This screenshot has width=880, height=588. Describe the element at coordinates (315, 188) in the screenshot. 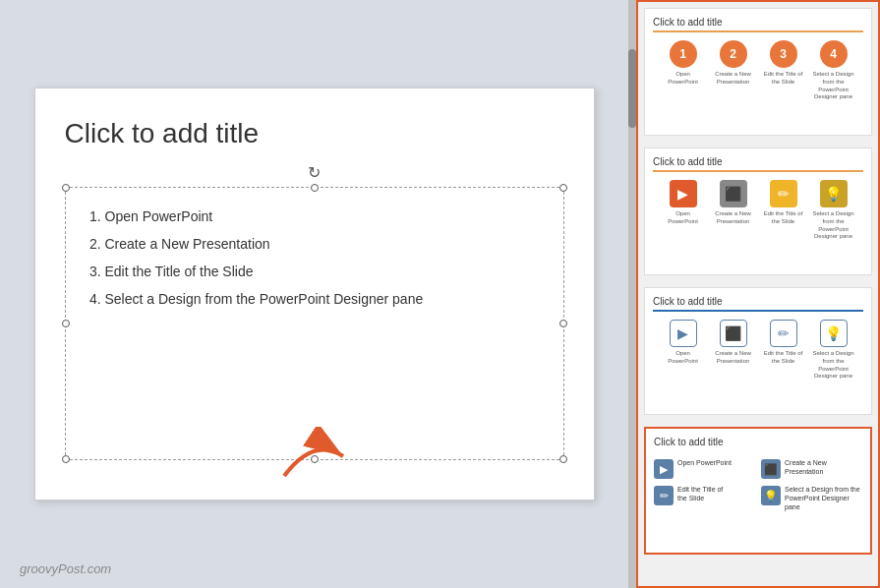

I see `handle-tc` at that location.